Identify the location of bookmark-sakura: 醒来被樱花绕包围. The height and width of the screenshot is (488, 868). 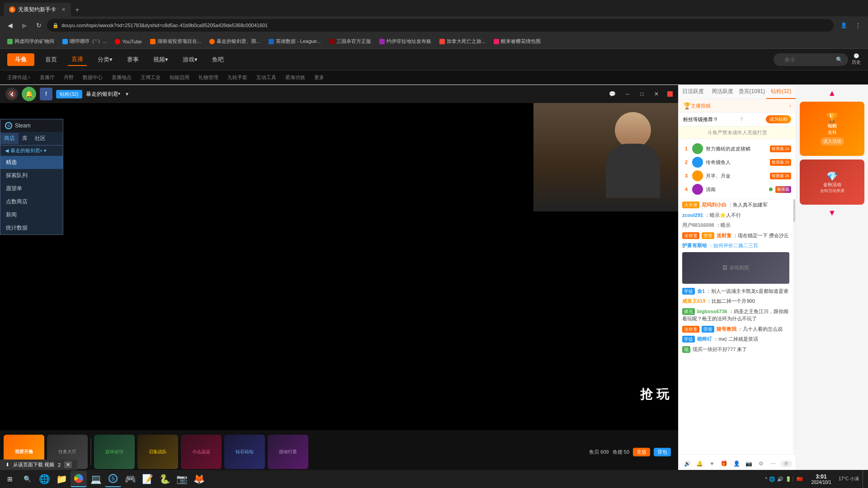
(517, 42).